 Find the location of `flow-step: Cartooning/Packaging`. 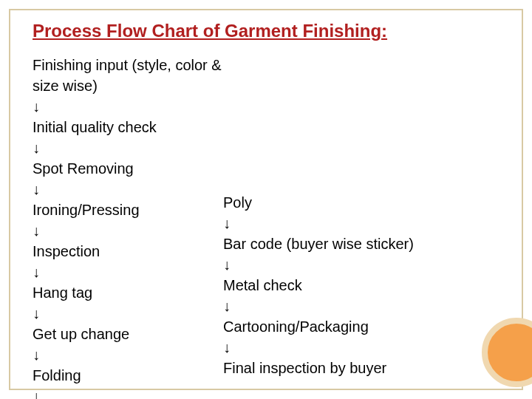

flow-step: Cartooning/Packaging is located at coordinates (349, 327).